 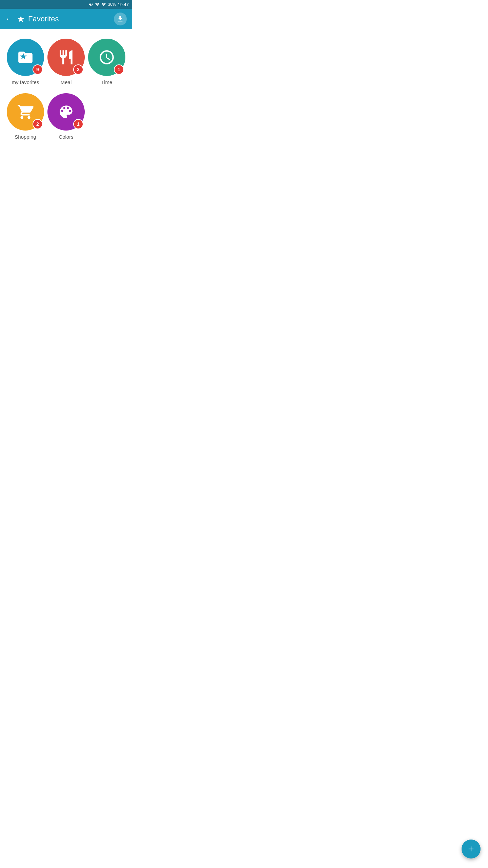 I want to click on categories-grid: 9 my favorites 3 Meal 1 Tim, so click(x=66, y=89).